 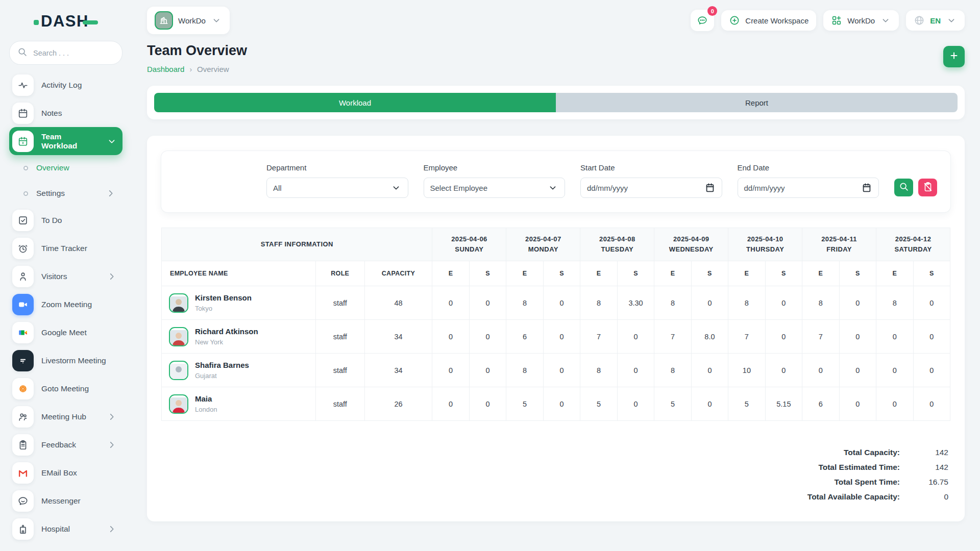 What do you see at coordinates (227, 332) in the screenshot?
I see `employee-name: Richard Atkinson` at bounding box center [227, 332].